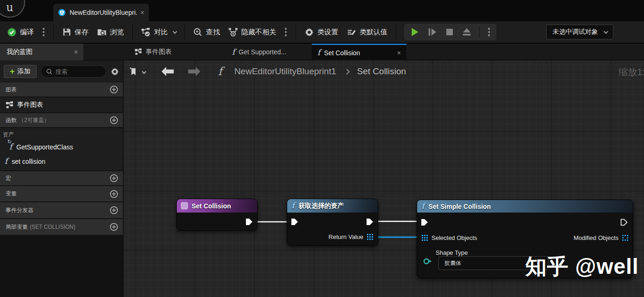 This screenshot has height=297, width=644. Describe the element at coordinates (206, 32) in the screenshot. I see `find-button: 查找` at that location.